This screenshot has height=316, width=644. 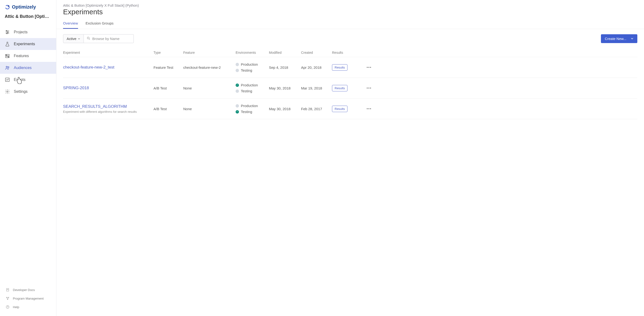 What do you see at coordinates (8, 7) in the screenshot?
I see `optimizely-logo-icon` at bounding box center [8, 7].